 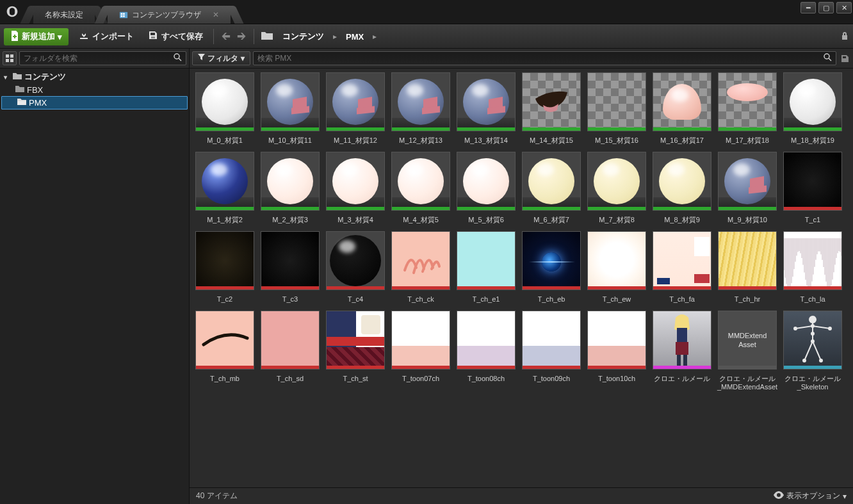 What do you see at coordinates (95, 90) in the screenshot?
I see `tree-item-fbx: FBX` at bounding box center [95, 90].